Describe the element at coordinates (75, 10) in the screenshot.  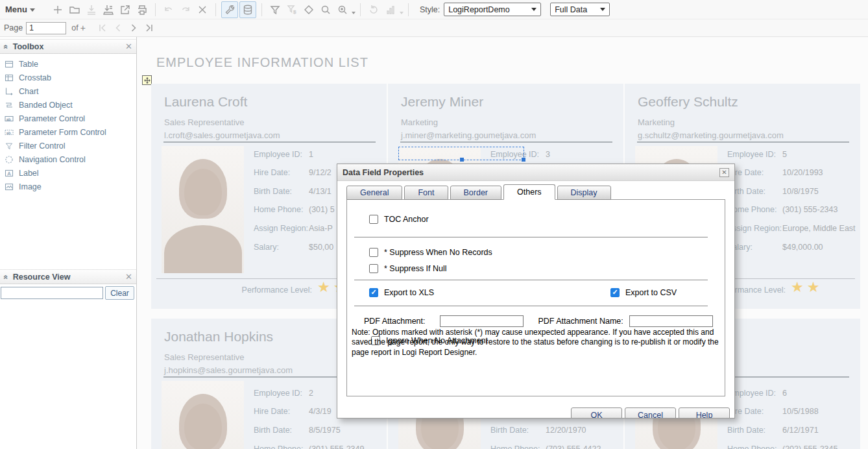
I see `open-folder-button` at that location.